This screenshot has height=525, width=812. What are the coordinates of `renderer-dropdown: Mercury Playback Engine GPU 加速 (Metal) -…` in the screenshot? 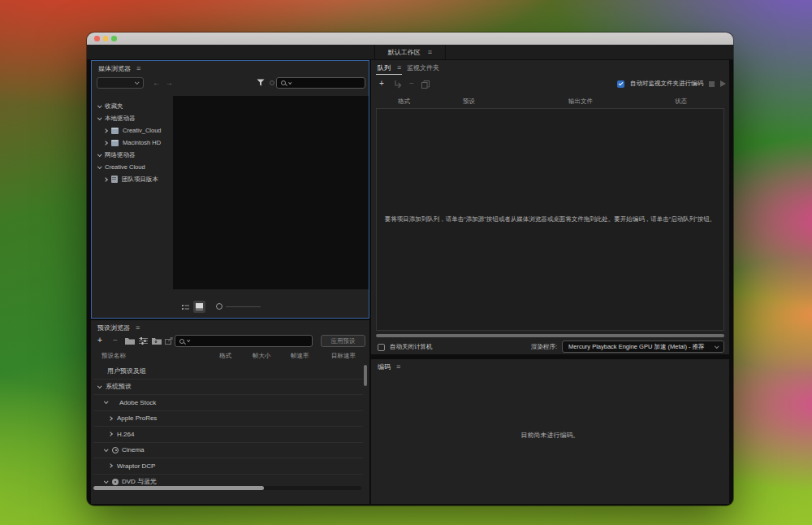 It's located at (643, 346).